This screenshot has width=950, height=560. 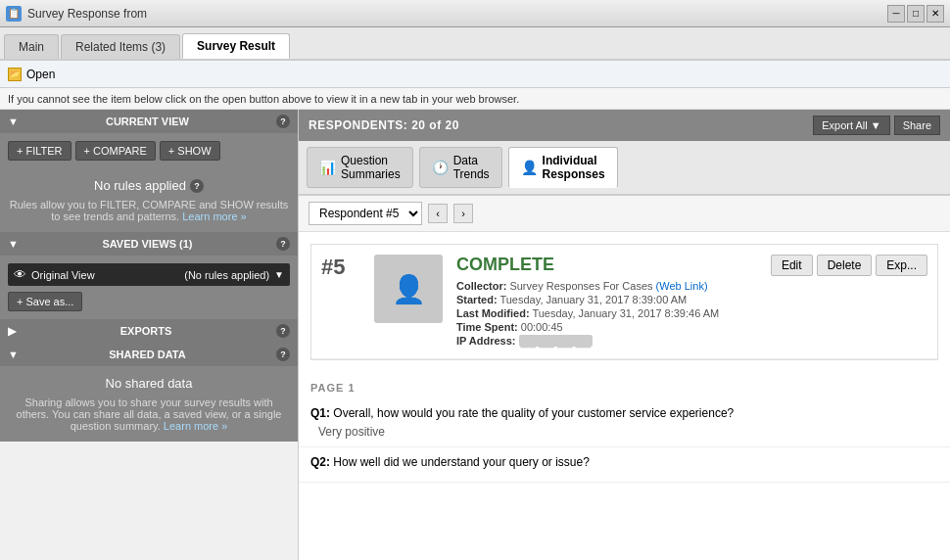 I want to click on export-all-button: Export All ▼, so click(x=851, y=125).